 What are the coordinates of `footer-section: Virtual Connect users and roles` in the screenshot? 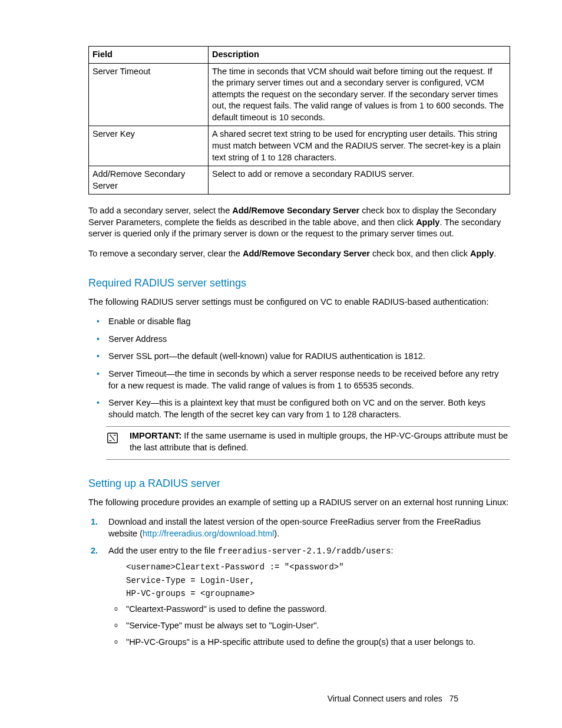 It's located at (385, 699).